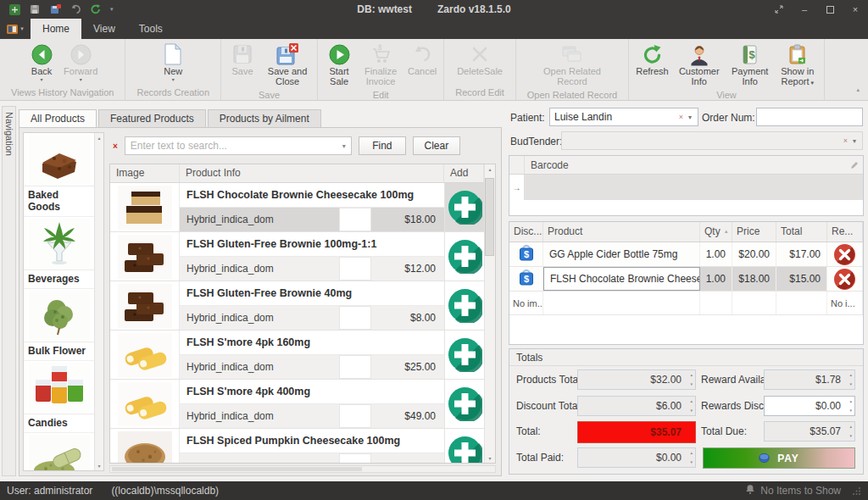  I want to click on product-row: FLSH S'more 4pk 160mgHybrid_indica_dom$2…, so click(297, 355).